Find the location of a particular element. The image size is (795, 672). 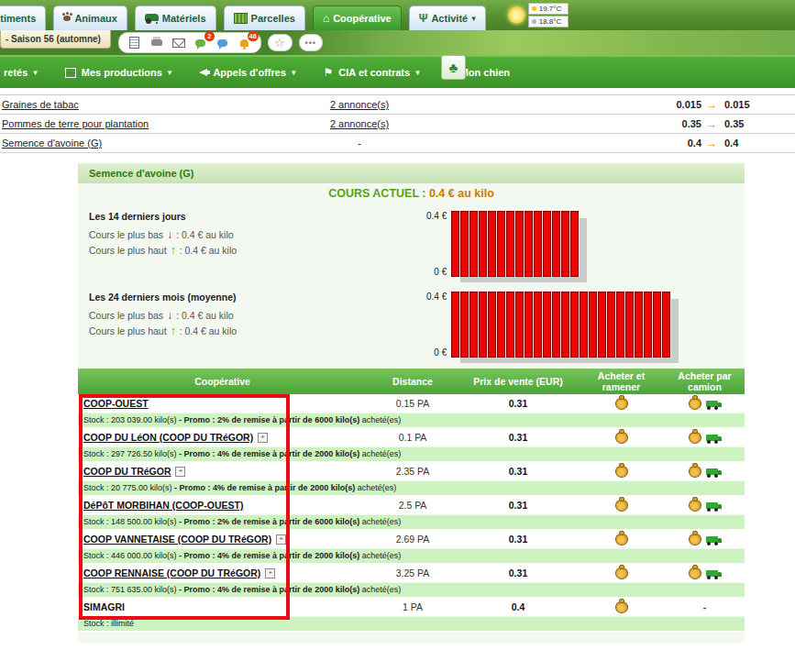

forum-icon is located at coordinates (223, 43).